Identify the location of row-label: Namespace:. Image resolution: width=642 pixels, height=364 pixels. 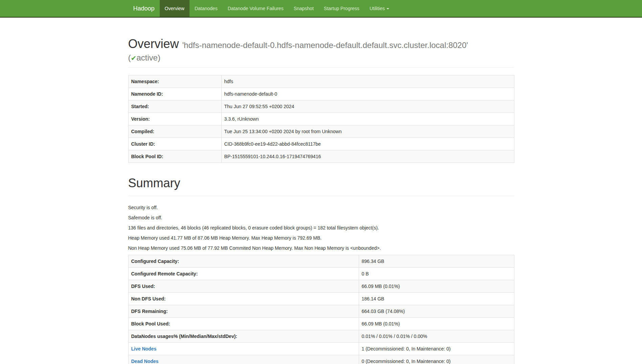
(175, 82).